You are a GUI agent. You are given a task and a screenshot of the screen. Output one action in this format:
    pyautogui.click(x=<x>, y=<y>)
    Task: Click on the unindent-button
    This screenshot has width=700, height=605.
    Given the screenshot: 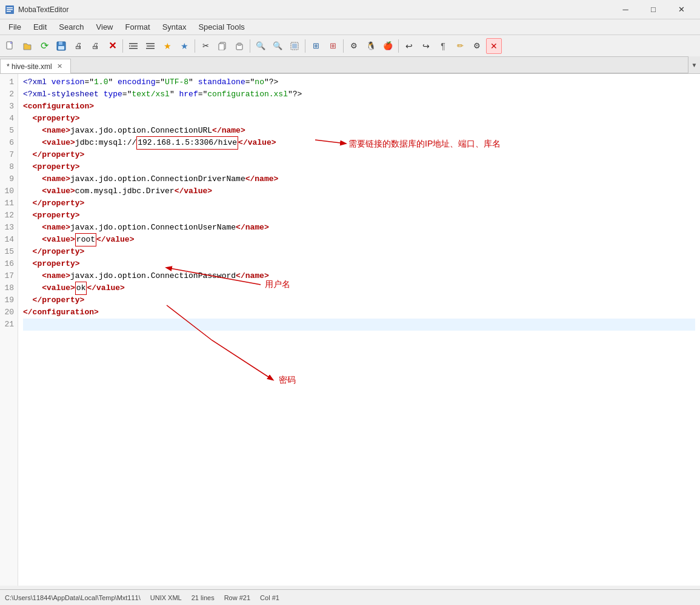 What is the action you would take?
    pyautogui.click(x=150, y=46)
    